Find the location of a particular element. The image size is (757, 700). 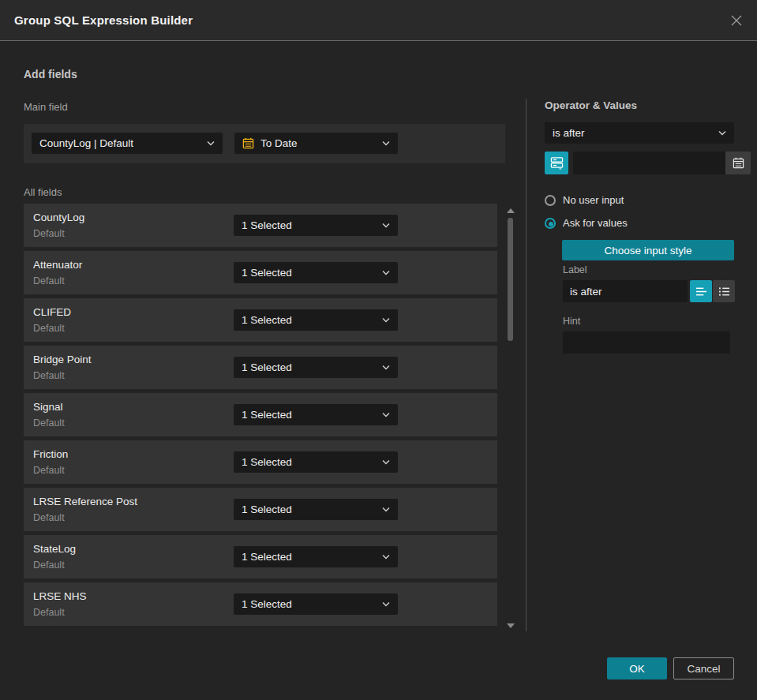

ok-button: OK is located at coordinates (637, 668).